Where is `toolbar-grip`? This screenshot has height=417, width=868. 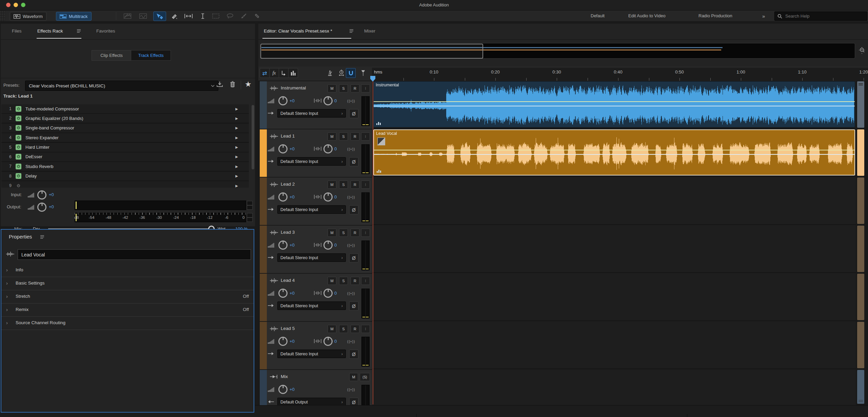
toolbar-grip is located at coordinates (3, 16).